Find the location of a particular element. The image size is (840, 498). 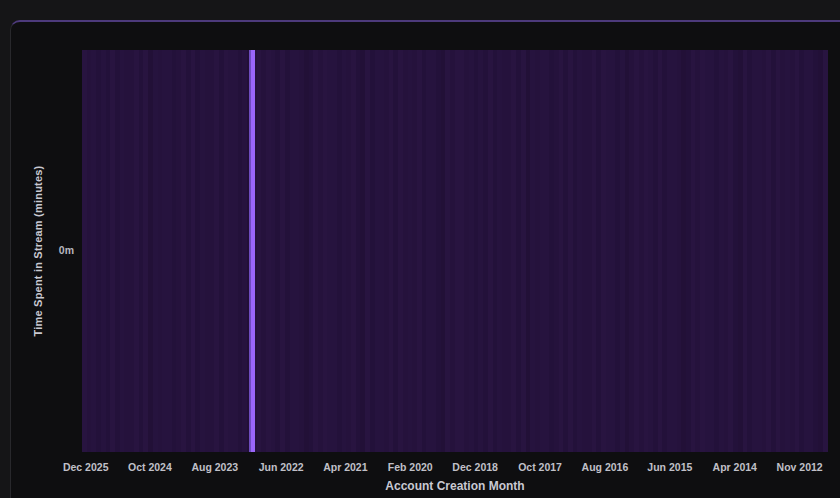

x-axis-tick: Aug 2023 is located at coordinates (214, 467).